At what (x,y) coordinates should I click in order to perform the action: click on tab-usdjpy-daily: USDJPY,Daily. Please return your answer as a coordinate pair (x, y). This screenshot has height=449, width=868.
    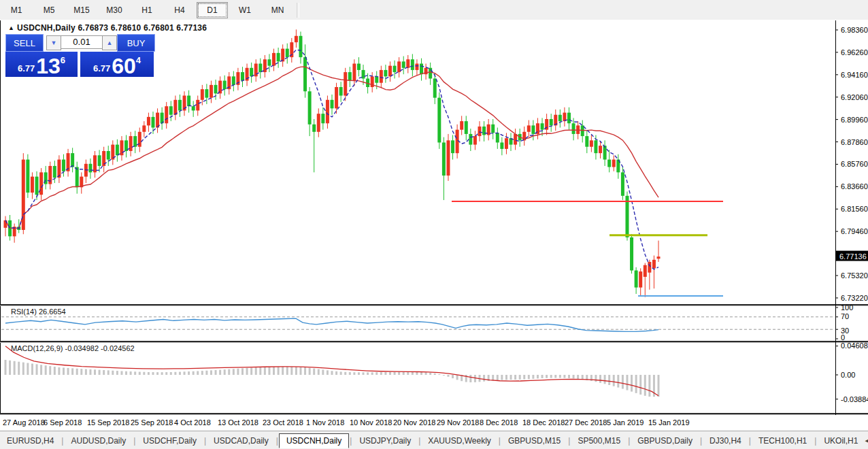
    Looking at the image, I should click on (385, 441).